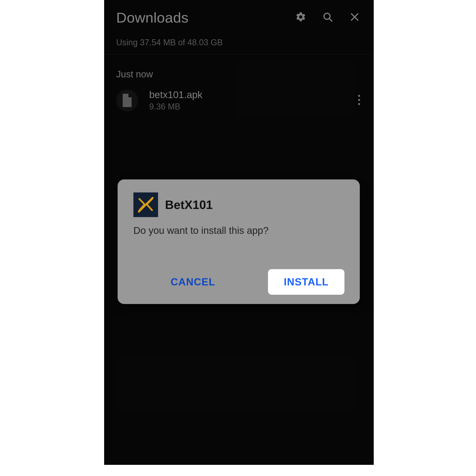  I want to click on dialog-actions: CANCEL INSTALL, so click(238, 283).